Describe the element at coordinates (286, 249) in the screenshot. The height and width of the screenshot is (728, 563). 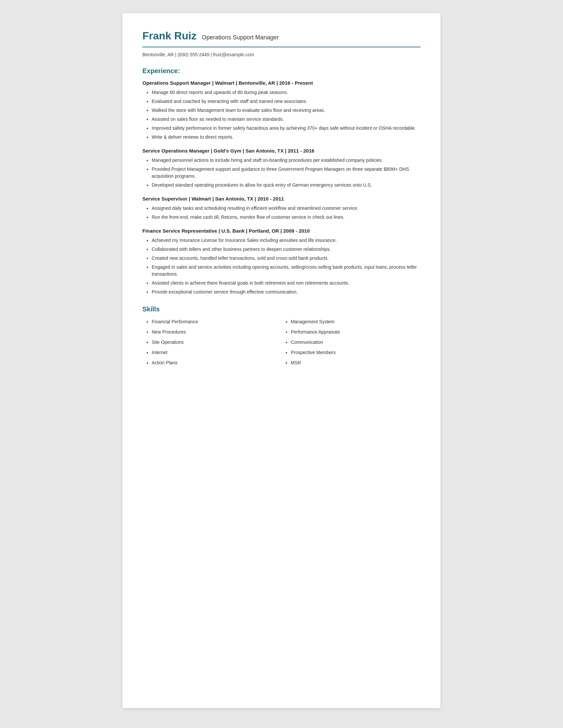
I see `list-item: Collaborated with tellers and other busi…` at that location.